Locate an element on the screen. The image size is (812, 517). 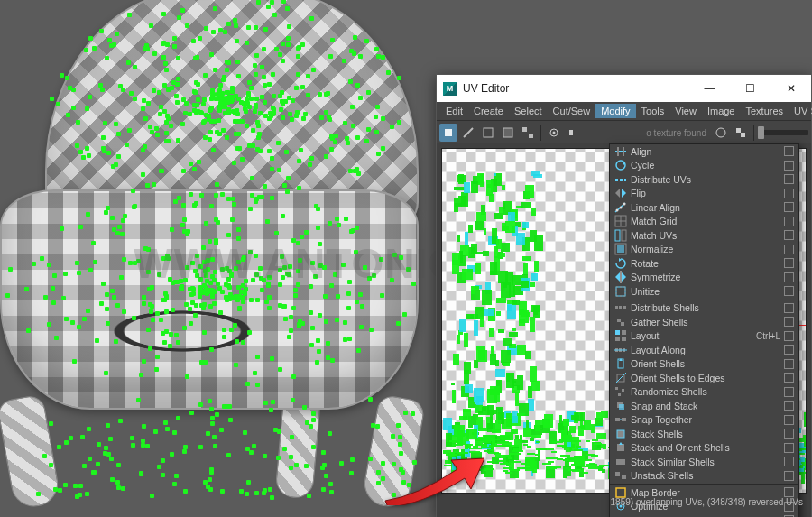
menu-item-snap-together: Snap Together is located at coordinates (704, 420).